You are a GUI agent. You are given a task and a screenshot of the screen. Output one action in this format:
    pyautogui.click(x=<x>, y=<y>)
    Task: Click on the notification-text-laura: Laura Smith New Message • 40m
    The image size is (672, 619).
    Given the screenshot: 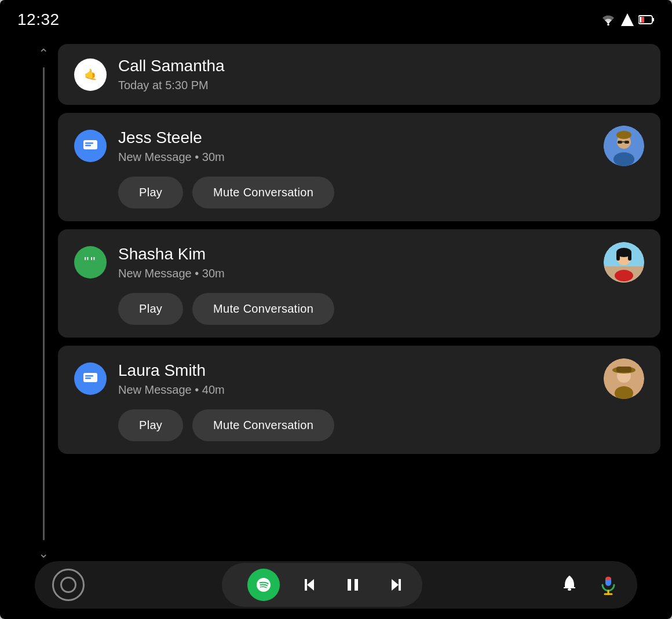 What is the action you would take?
    pyautogui.click(x=356, y=379)
    